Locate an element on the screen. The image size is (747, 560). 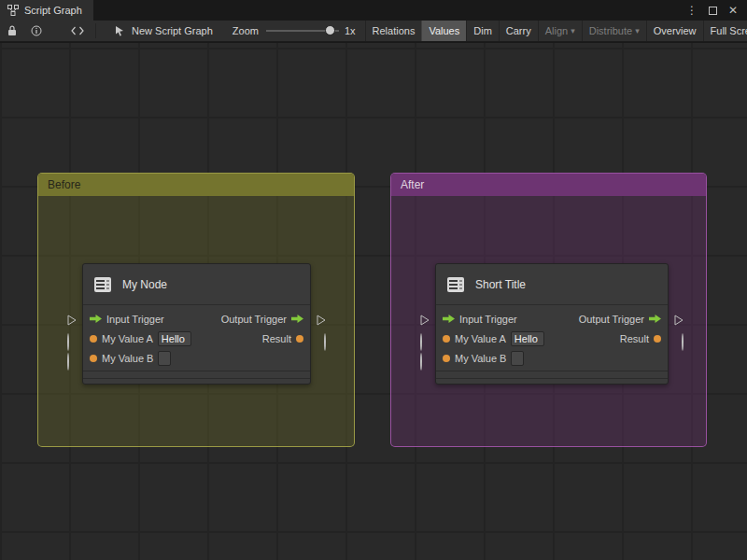
align-dropdown: Align ▾ is located at coordinates (560, 31).